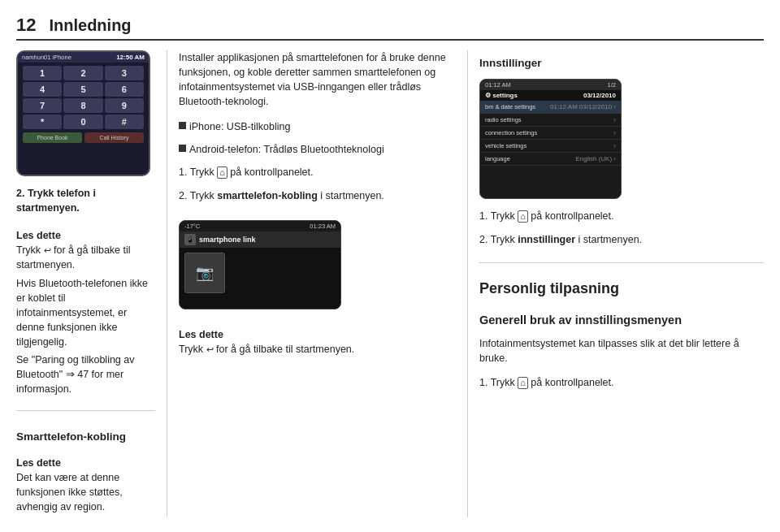  Describe the element at coordinates (114, 138) in the screenshot. I see `phone-callhistory-button: Call History` at that location.